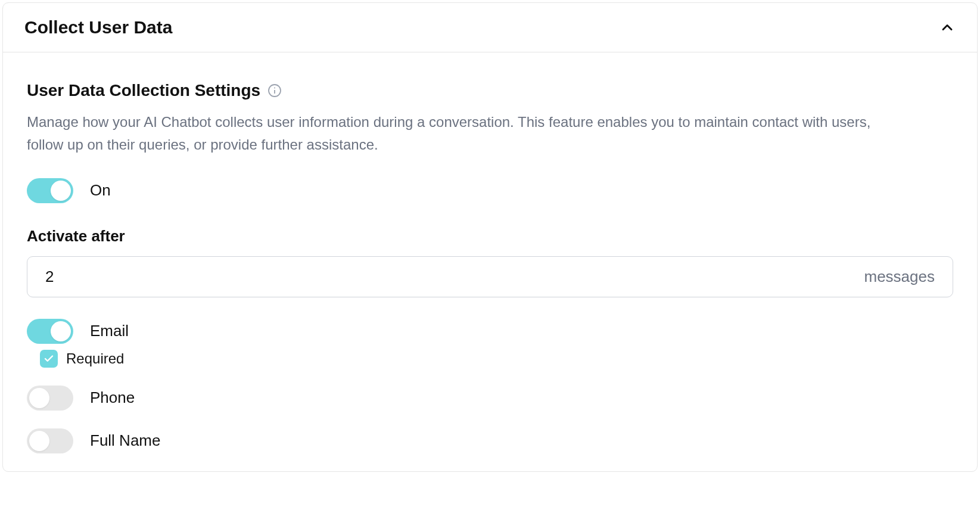  Describe the element at coordinates (490, 27) in the screenshot. I see `panel-header: Collect User Data` at that location.